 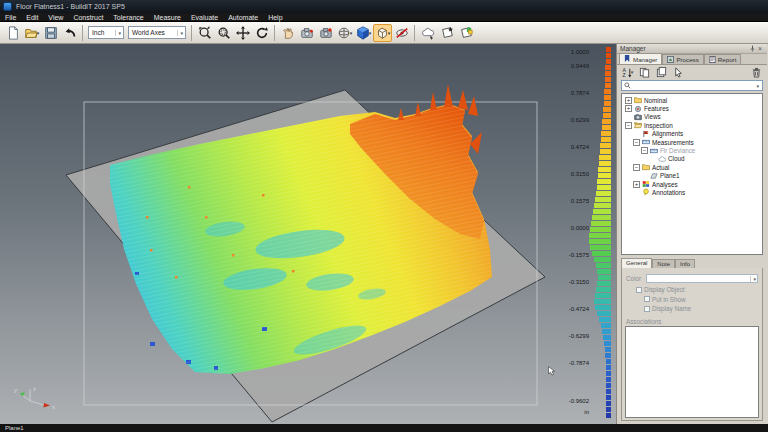 I want to click on render-mode-button: ▾, so click(x=344, y=33).